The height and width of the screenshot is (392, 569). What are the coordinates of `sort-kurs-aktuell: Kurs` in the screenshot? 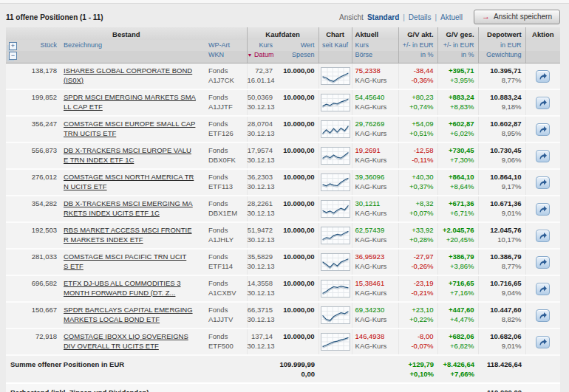 It's located at (375, 46).